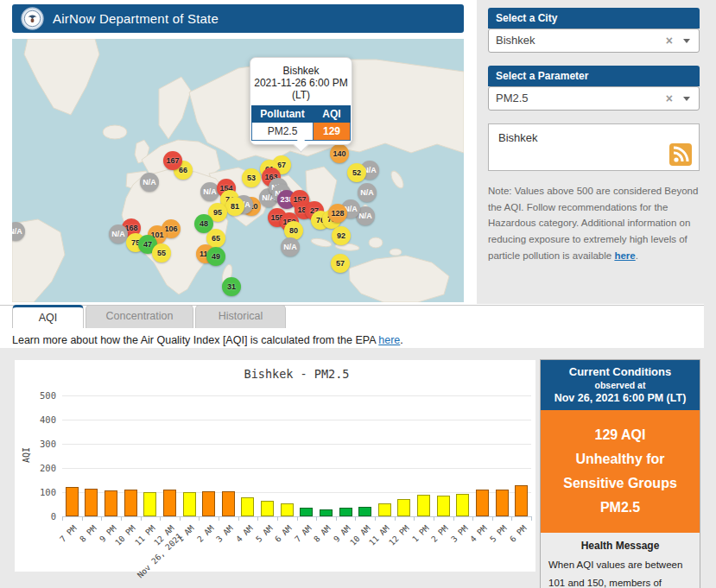 The image size is (716, 588). Describe the element at coordinates (620, 398) in the screenshot. I see `current-conditions-datetime: Nov 26, 2021 6:00 PM (LT)` at that location.